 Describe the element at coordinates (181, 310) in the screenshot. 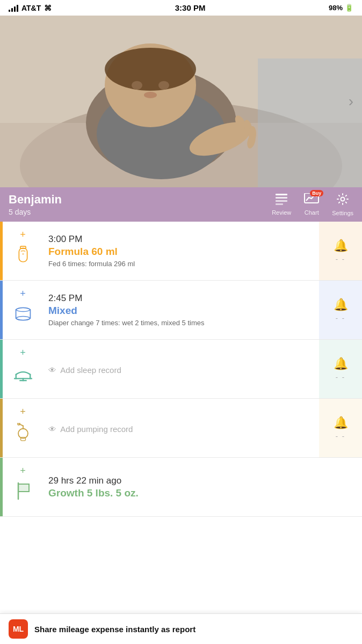

I see `diaper-content: 2:45 PM Mixed Diaper change 7 times: wet…` at that location.